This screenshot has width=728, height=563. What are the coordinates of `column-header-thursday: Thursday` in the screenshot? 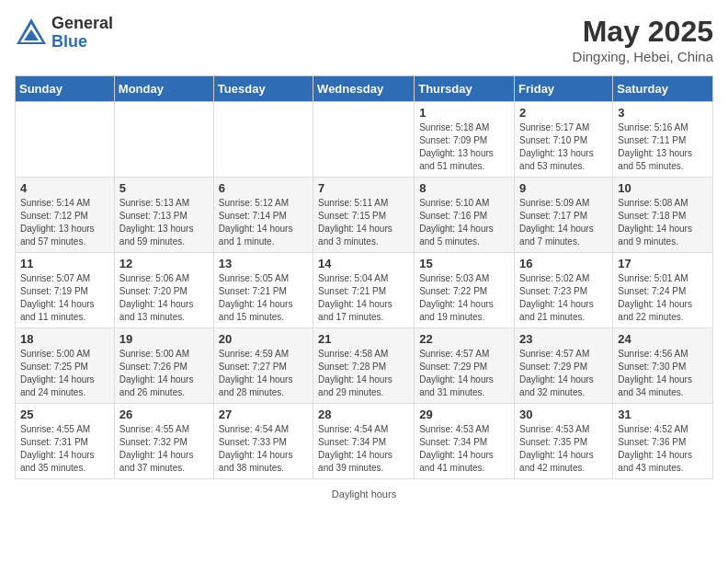 It's located at (465, 89).